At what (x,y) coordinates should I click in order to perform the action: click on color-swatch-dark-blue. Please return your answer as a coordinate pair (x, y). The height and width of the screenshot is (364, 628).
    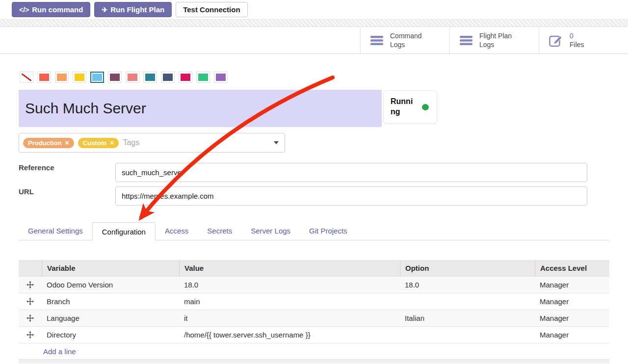
    Looking at the image, I should click on (168, 78).